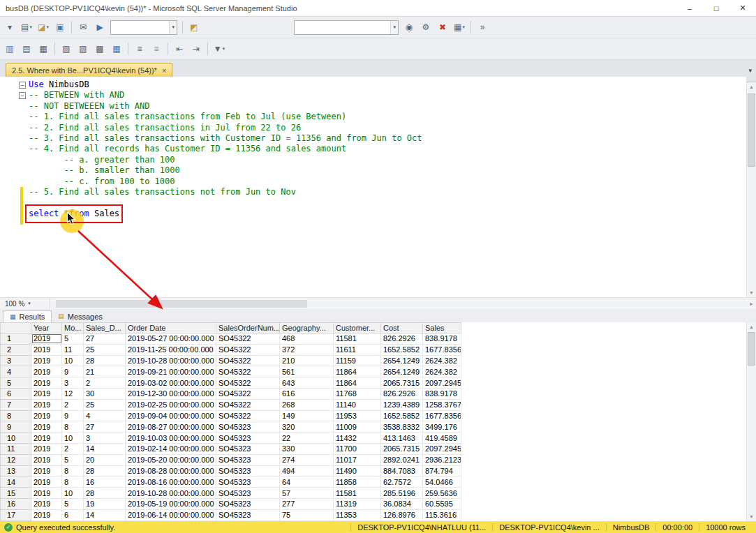 Image resolution: width=756 pixels, height=533 pixels. Describe the element at coordinates (443, 482) in the screenshot. I see `grid-cell: 54.0466` at that location.